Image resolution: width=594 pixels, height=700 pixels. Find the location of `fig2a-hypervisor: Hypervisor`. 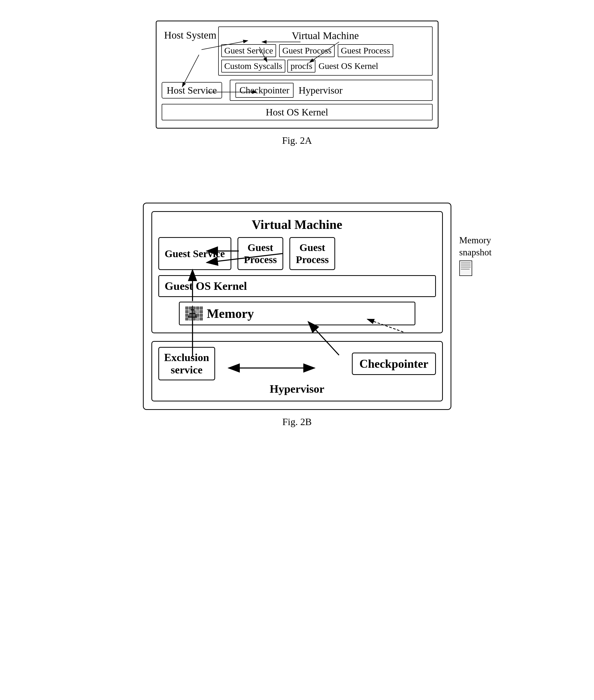

fig2a-hypervisor: Hypervisor is located at coordinates (321, 90).